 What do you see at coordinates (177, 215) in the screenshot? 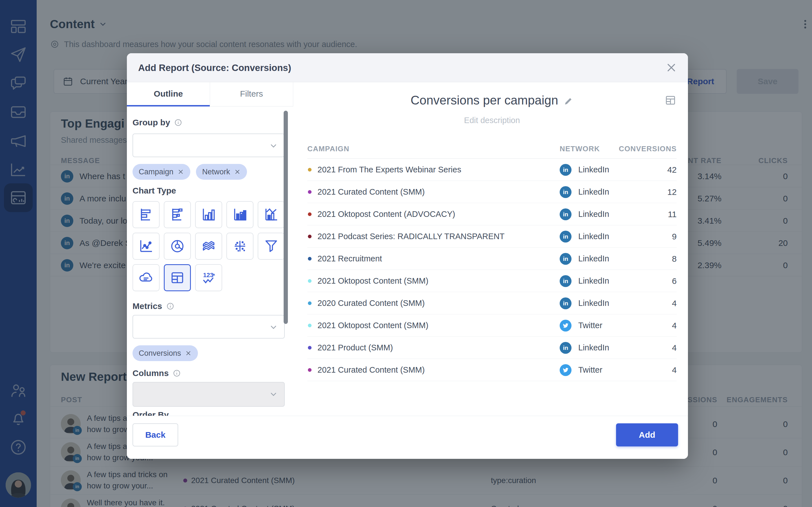
I see `chart-type-bar-horizontal-stacked` at bounding box center [177, 215].